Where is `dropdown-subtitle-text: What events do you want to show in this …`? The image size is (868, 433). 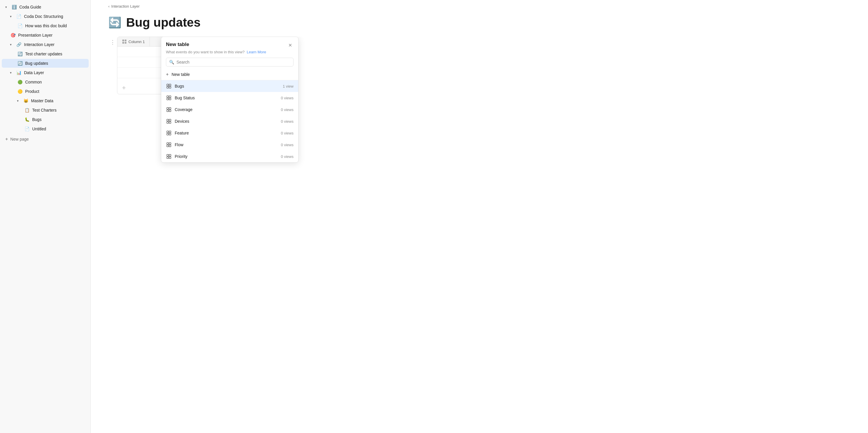
dropdown-subtitle-text: What events do you want to show in this … is located at coordinates (205, 52).